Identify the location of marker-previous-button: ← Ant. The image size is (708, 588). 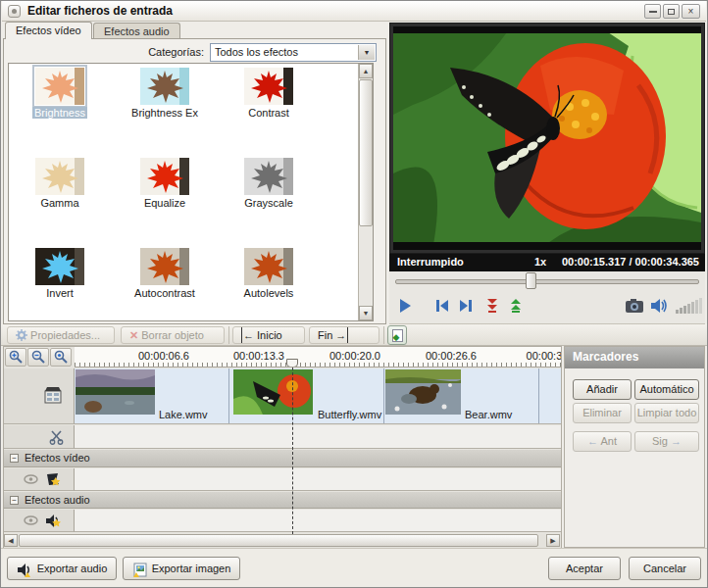
(602, 441).